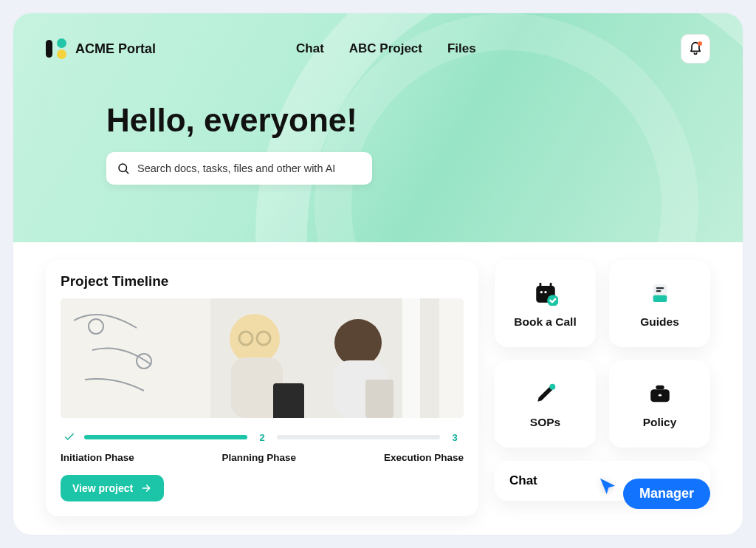 This screenshot has width=756, height=548. What do you see at coordinates (660, 322) in the screenshot?
I see `card-guides-label: Guides` at bounding box center [660, 322].